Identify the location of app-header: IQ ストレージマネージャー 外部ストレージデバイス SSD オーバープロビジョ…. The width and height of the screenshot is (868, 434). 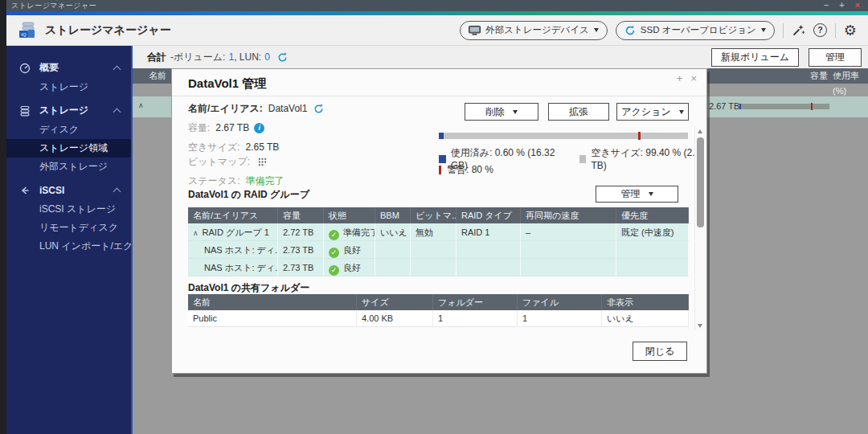
(434, 31).